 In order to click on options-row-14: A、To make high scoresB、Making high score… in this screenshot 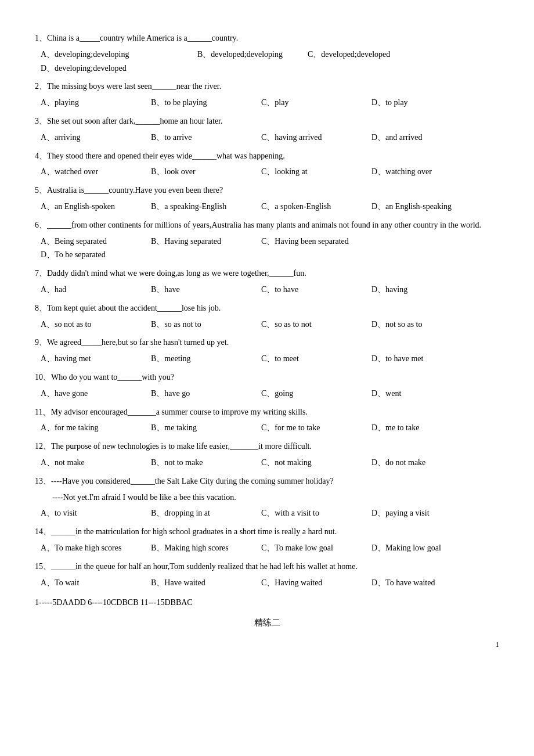, I will do `click(267, 548)`.